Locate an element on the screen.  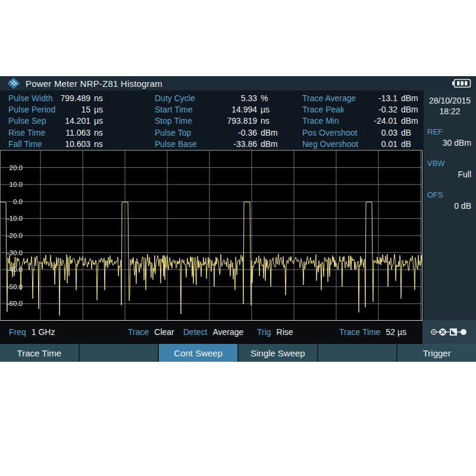
measurement-label: Pulse Sep is located at coordinates (32, 121).